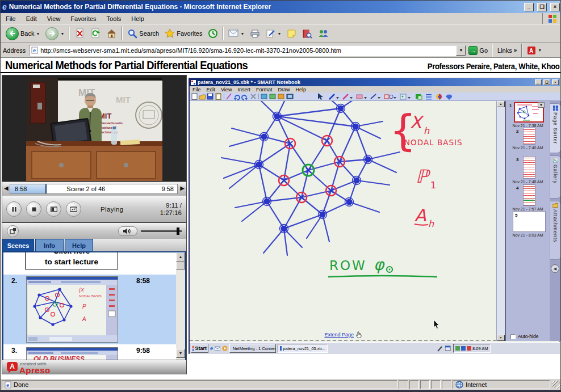 Image resolution: width=561 pixels, height=392 pixels. What do you see at coordinates (211, 348) in the screenshot?
I see `quicklaunch-ie-icon: e` at bounding box center [211, 348].